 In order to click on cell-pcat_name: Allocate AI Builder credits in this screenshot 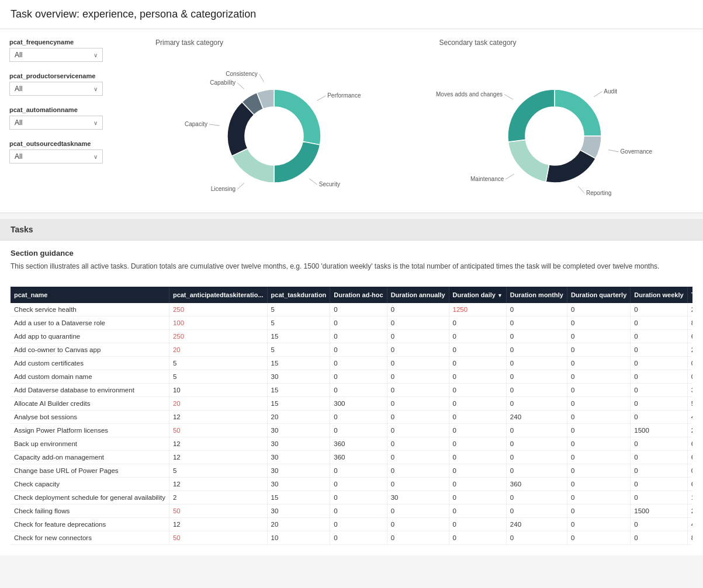, I will do `click(90, 404)`.